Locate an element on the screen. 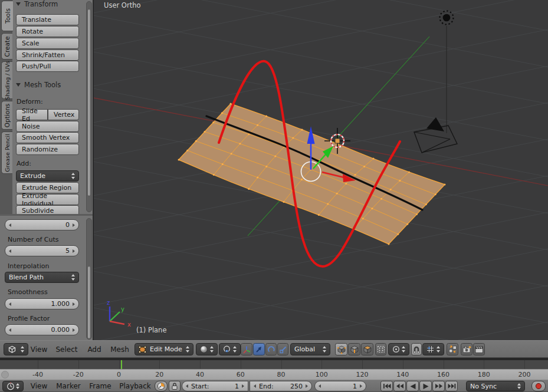 The height and width of the screenshot is (392, 548). timeline-menu-view: View is located at coordinates (39, 386).